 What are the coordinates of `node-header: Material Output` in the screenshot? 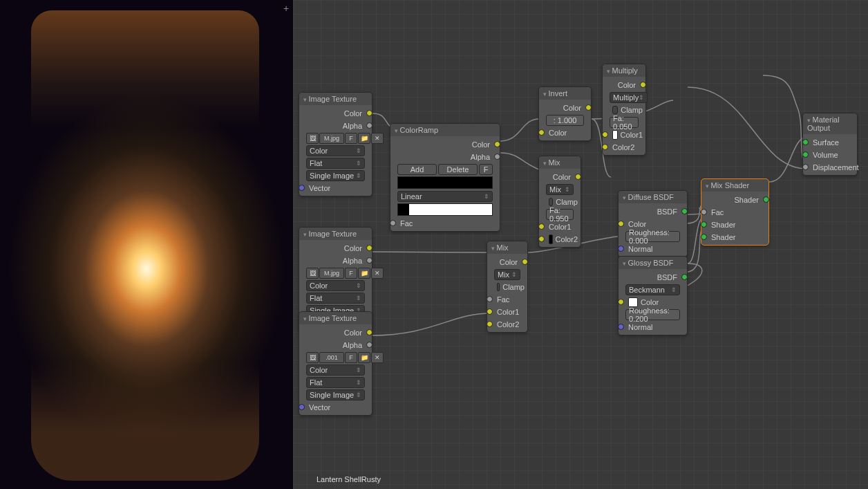 It's located at (830, 124).